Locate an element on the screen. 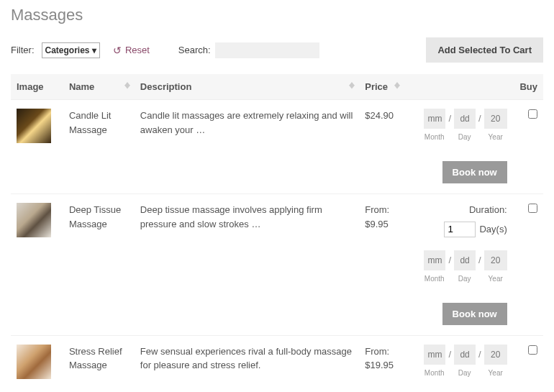  categories-dropdown: Categories ▾ is located at coordinates (71, 50).